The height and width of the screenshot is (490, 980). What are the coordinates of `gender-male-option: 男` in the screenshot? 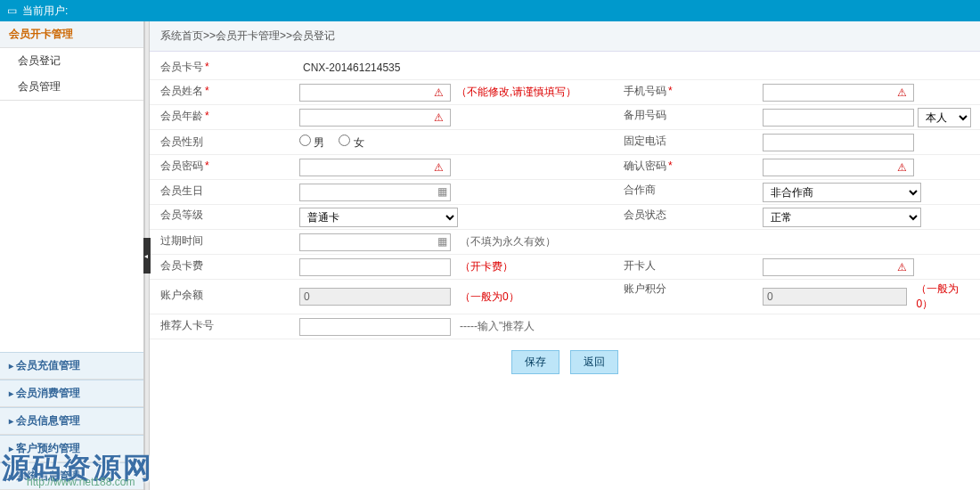 It's located at (312, 143).